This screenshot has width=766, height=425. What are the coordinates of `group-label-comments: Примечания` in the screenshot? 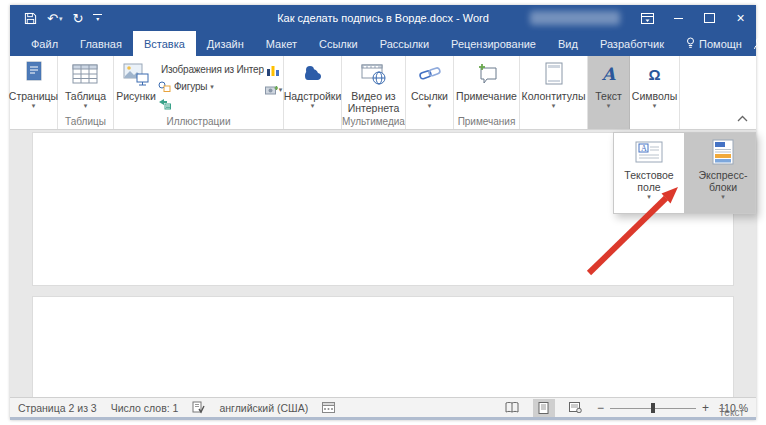 It's located at (486, 122).